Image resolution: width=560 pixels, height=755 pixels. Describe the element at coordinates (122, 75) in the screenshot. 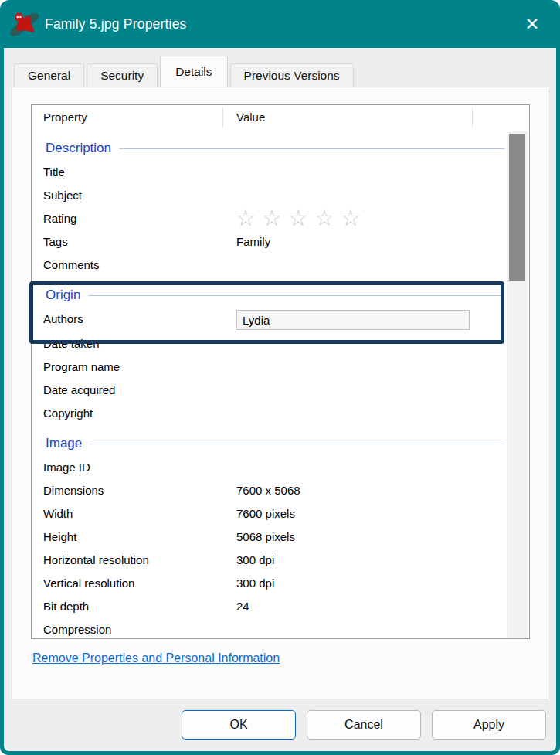

I see `tab-security: Security` at that location.